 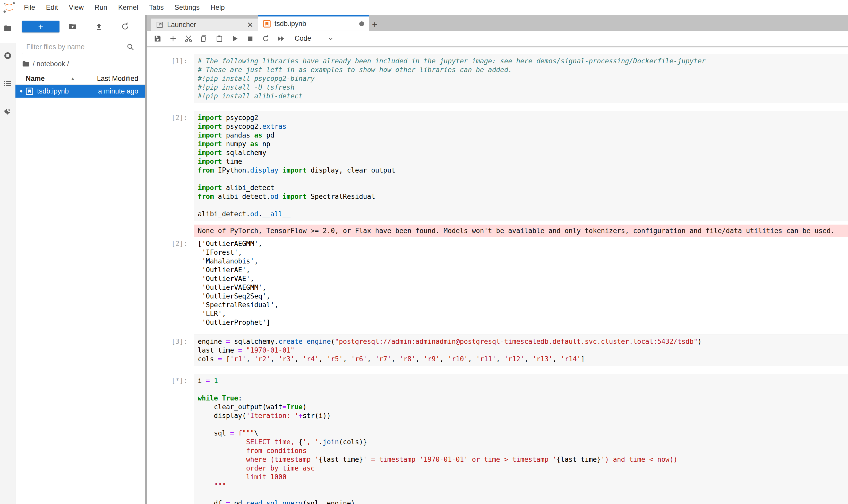 I want to click on code-line: display('Iteration: '+str(i)), so click(x=523, y=416).